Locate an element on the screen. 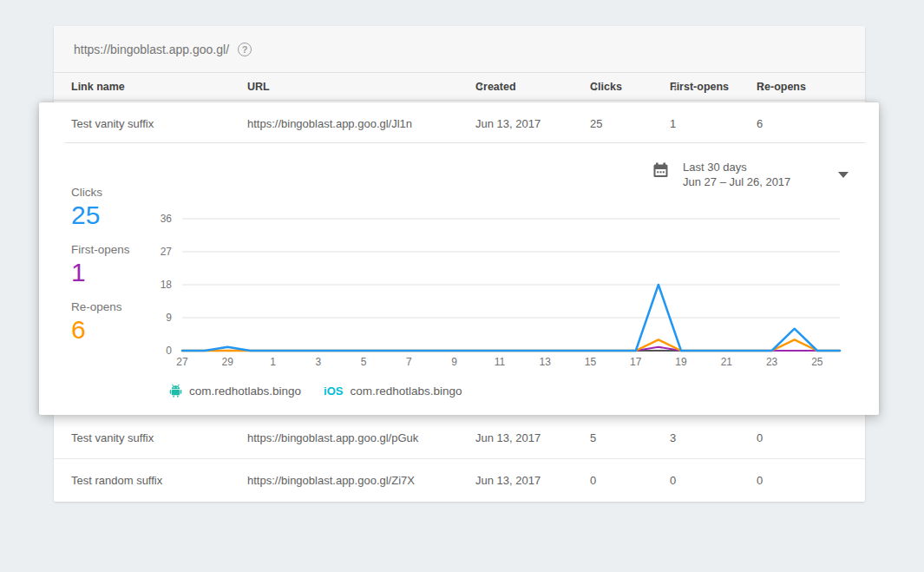 This screenshot has width=924, height=572. cell-url: https://bingoblast.app.goo.gl/pGuk is located at coordinates (333, 437).